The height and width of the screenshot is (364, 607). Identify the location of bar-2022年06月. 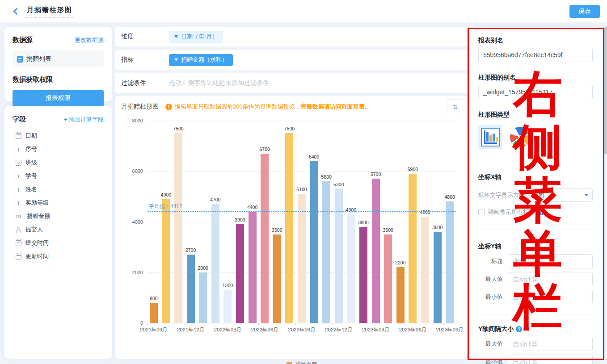
(265, 238).